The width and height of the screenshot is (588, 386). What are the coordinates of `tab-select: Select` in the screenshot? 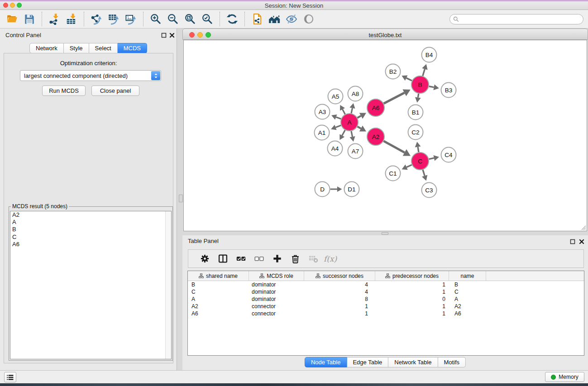 It's located at (103, 48).